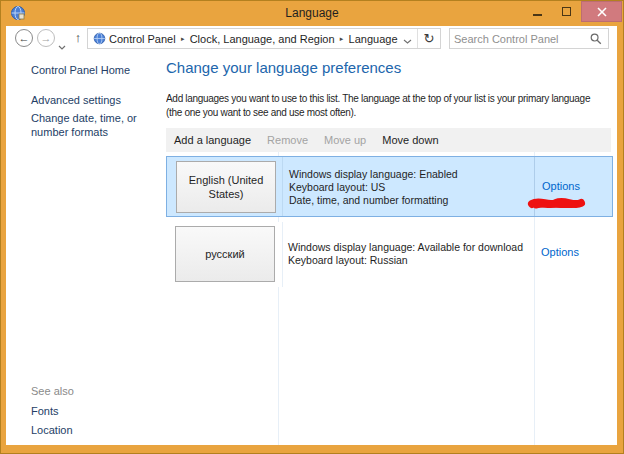  Describe the element at coordinates (374, 39) in the screenshot. I see `breadcrumb-item-language: Language` at that location.